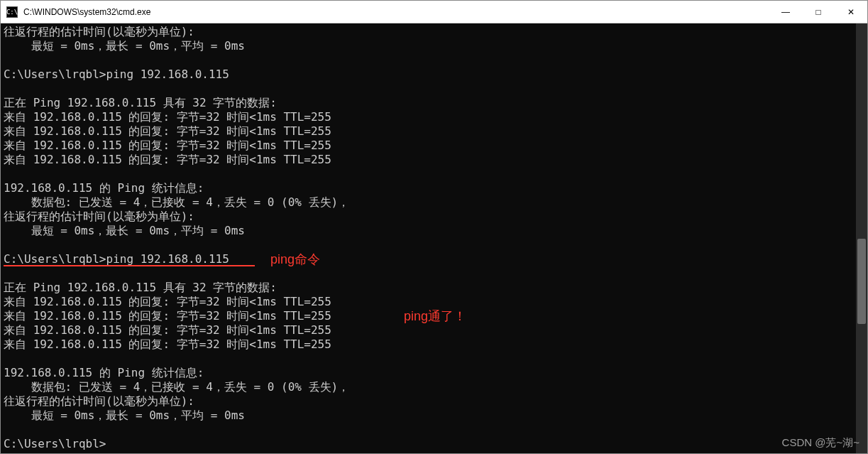 This screenshot has height=454, width=868. I want to click on cmd-icon: C:\, so click(12, 12).